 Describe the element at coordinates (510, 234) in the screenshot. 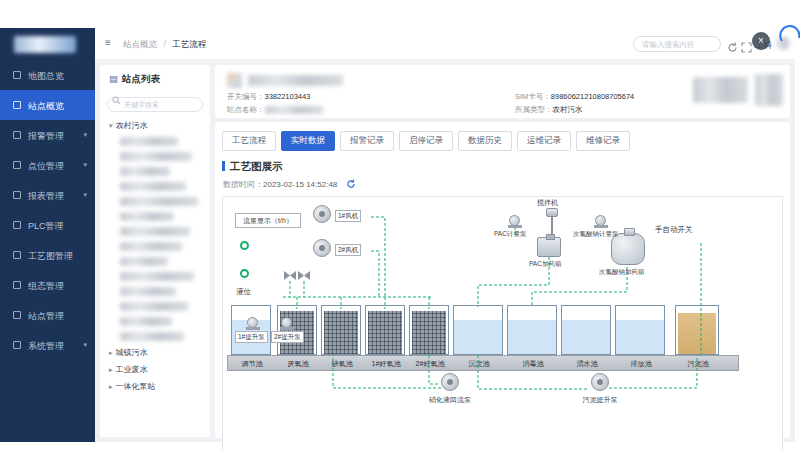

I see `pac-pump-label: PAC计量泵` at that location.